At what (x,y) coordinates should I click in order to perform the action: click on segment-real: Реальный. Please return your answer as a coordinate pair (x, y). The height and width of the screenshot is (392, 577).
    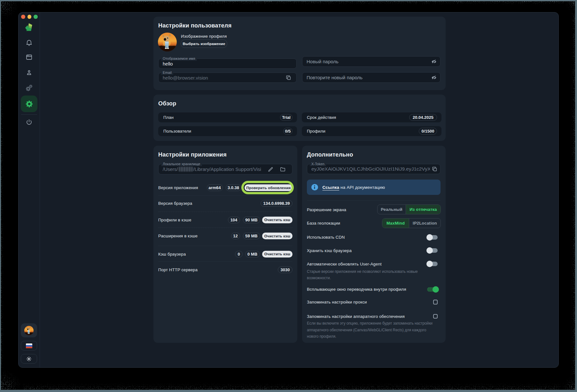
    Looking at the image, I should click on (392, 210).